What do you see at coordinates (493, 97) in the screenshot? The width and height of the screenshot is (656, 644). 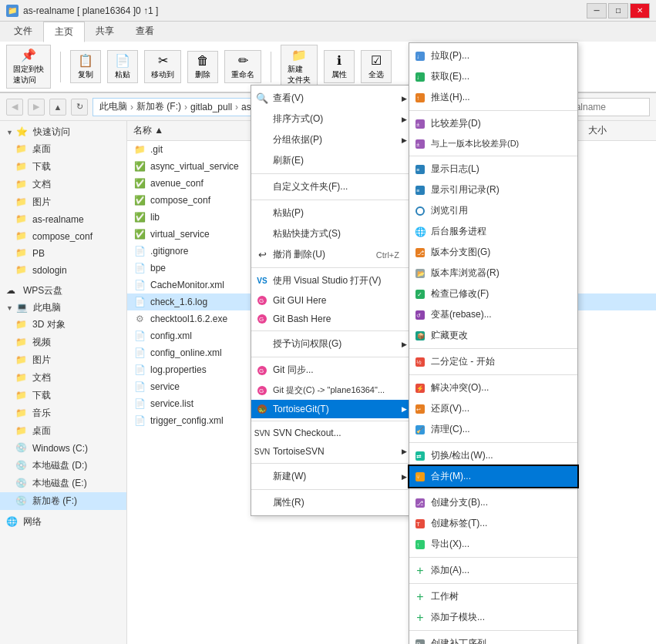 I see `sub-push: ↑ 推送(H)...` at bounding box center [493, 97].